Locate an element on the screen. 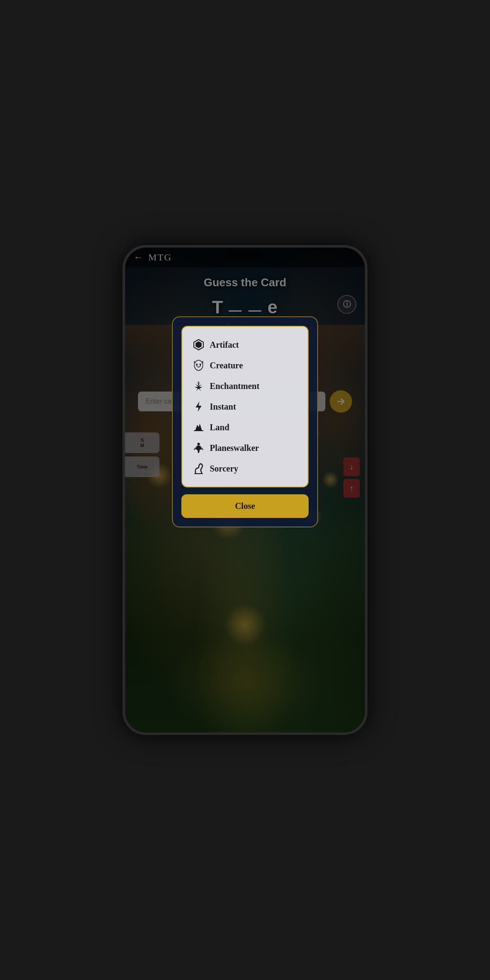  type-list: Artifact is located at coordinates (245, 407).